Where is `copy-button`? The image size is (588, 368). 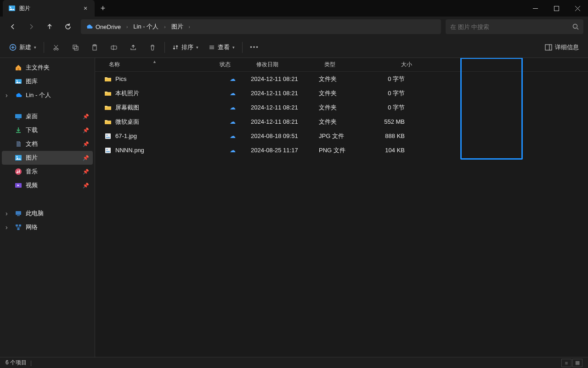
copy-button is located at coordinates (75, 47).